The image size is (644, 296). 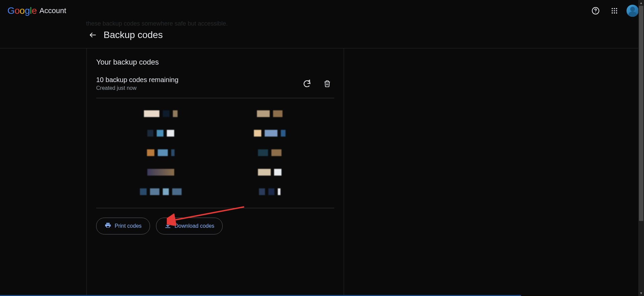 What do you see at coordinates (215, 153) in the screenshot?
I see `codes-grid` at bounding box center [215, 153].